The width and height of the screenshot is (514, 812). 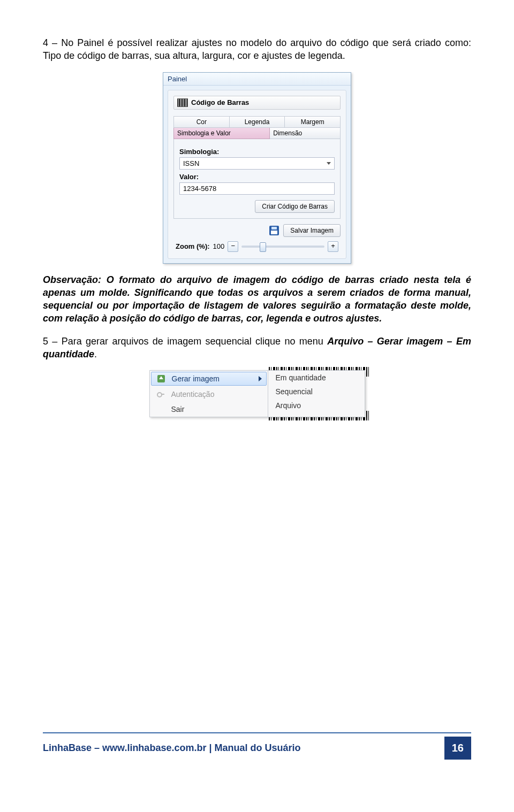 I want to click on para5-text-c: ., so click(x=95, y=354).